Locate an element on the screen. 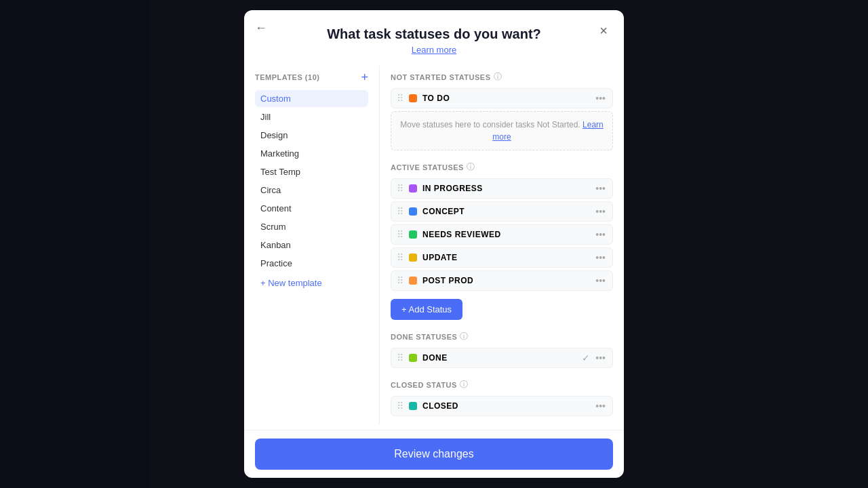  status-actions-closed: ••• is located at coordinates (601, 406).